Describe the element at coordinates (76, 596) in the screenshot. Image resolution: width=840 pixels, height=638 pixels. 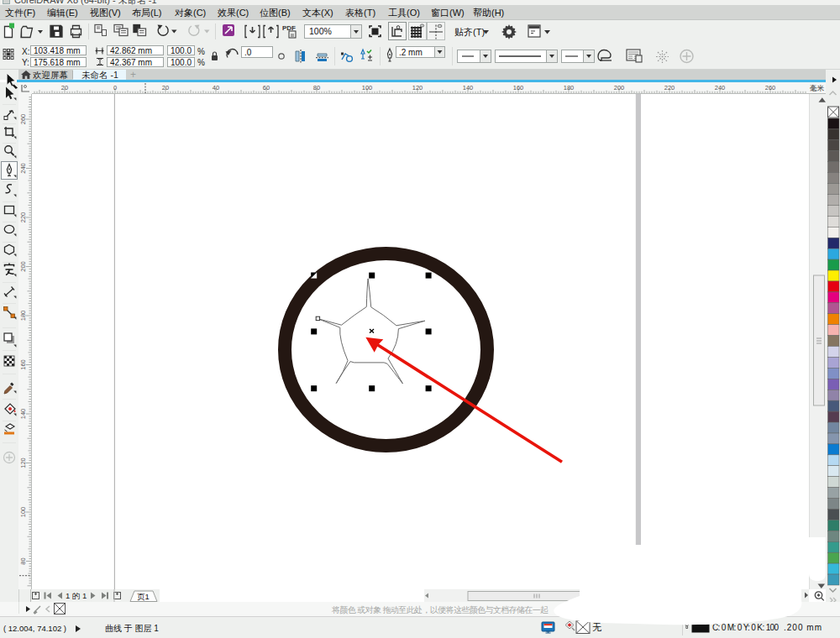
I see `svg-text: 1 的 1` at that location.